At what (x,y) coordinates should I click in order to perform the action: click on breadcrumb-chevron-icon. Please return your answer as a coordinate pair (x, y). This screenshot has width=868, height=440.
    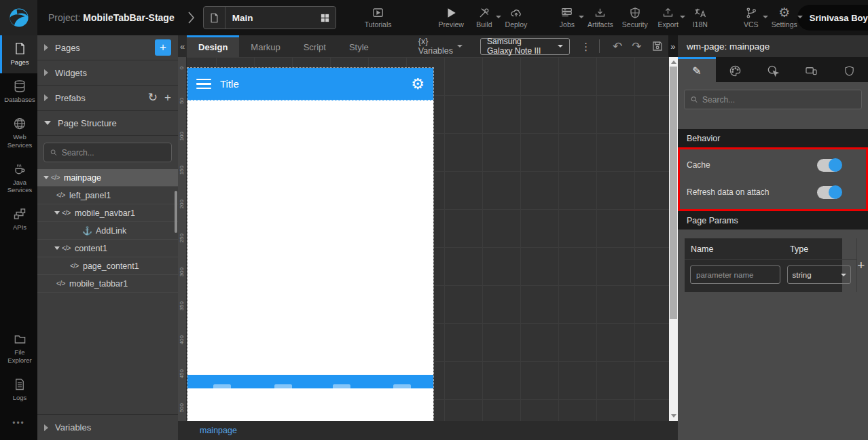
    Looking at the image, I should click on (191, 18).